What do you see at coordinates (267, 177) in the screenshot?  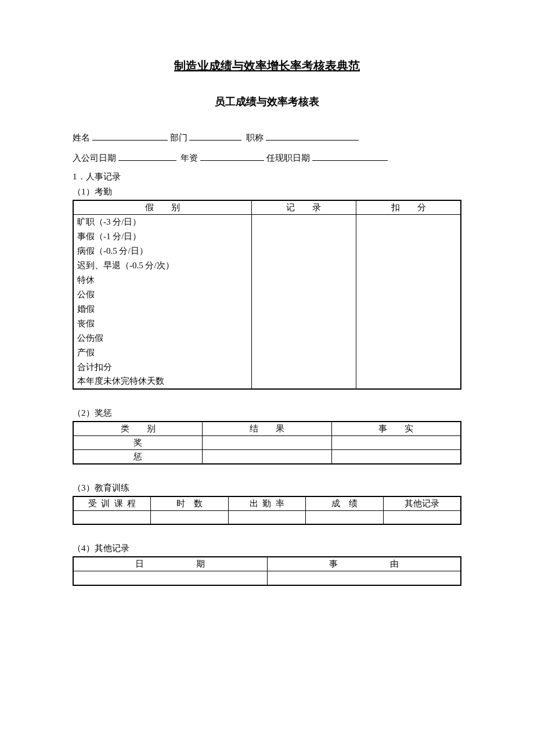 I see `section-1-heading: 1．人事记录` at bounding box center [267, 177].